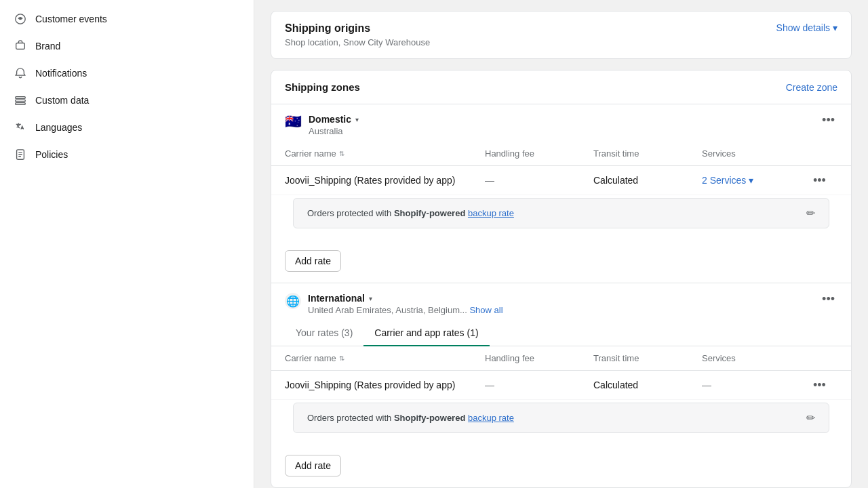 This screenshot has width=868, height=488. Describe the element at coordinates (293, 121) in the screenshot. I see `australia-flag-icon: 🇦🇺` at that location.